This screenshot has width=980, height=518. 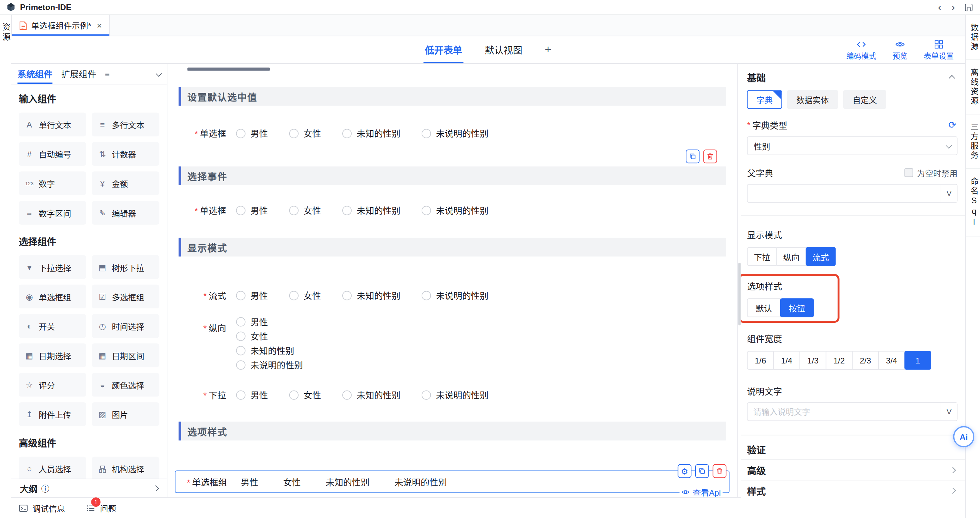 I want to click on palette-item-image: ▨图片, so click(x=126, y=414).